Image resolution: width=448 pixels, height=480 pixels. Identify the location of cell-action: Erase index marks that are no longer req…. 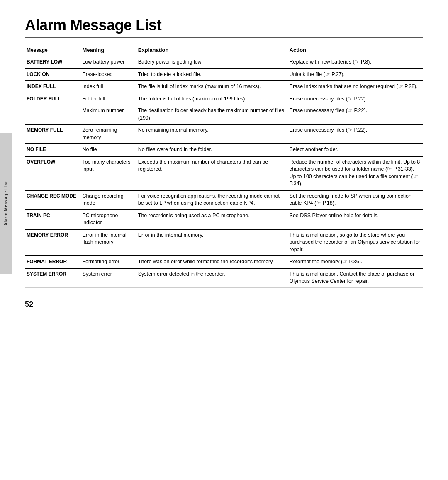
(355, 87).